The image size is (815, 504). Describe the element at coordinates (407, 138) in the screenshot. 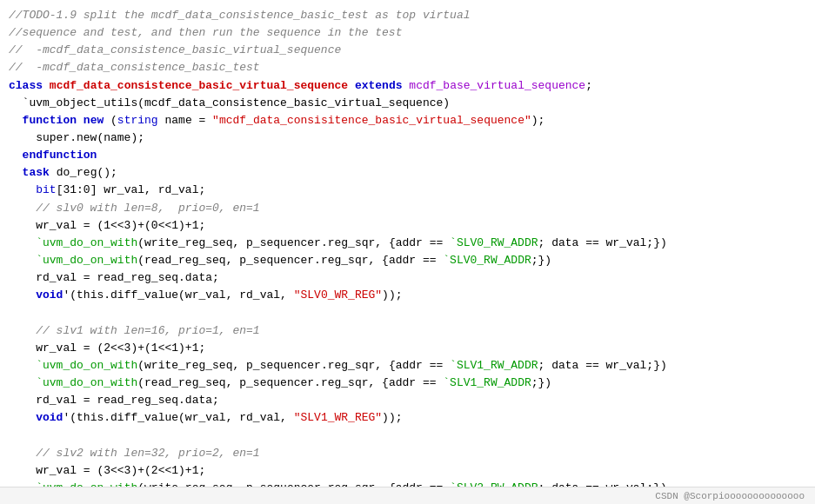

I see `line-8: super.new(name);` at that location.